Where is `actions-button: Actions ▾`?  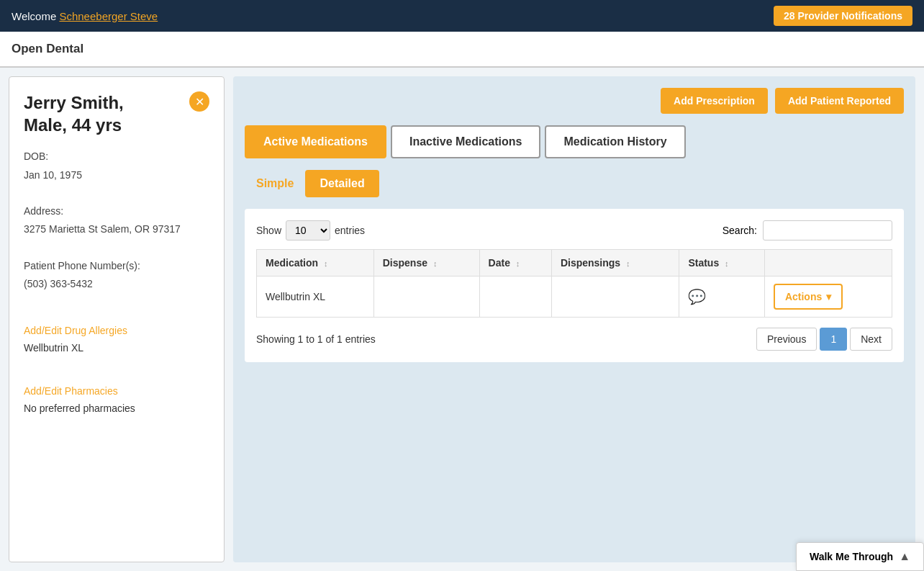 actions-button: Actions ▾ is located at coordinates (808, 297).